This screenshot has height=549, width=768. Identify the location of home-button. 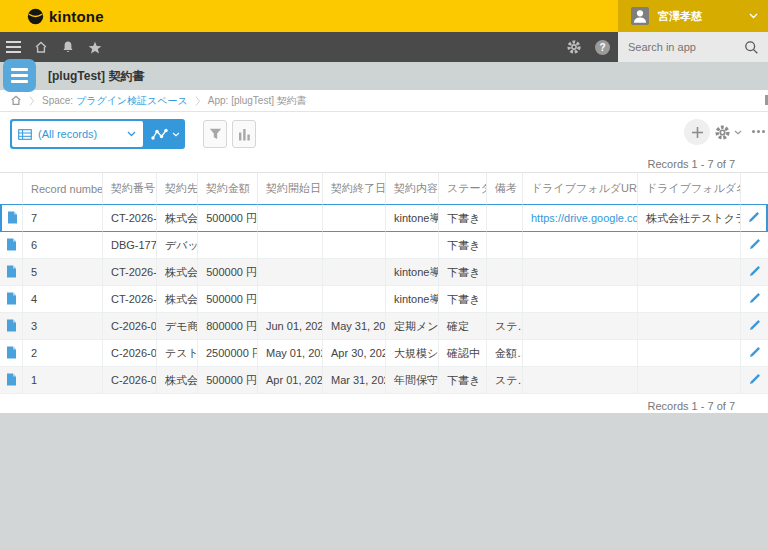
(40, 47).